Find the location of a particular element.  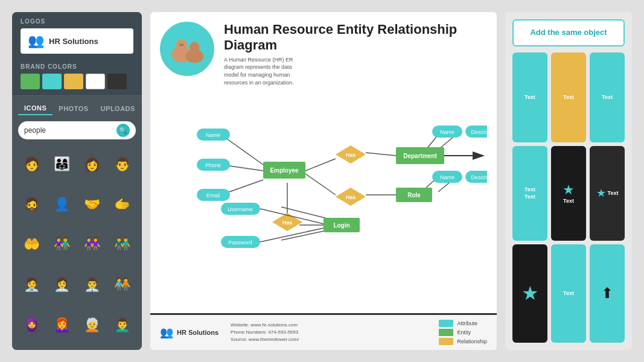

obj-cell-7: ★ is located at coordinates (530, 293).